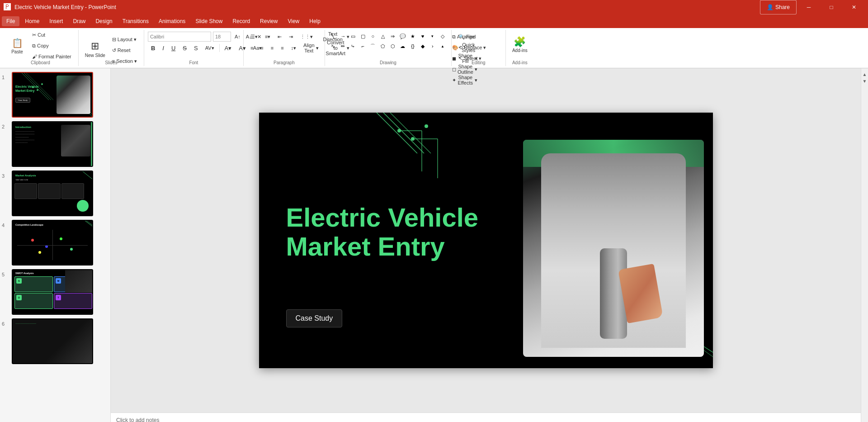 This screenshot has height=422, width=868. I want to click on cut-button: ✂ Cut, so click(52, 35).